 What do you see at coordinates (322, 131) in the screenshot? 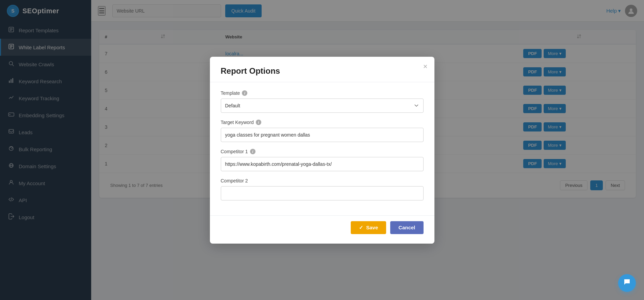
I see `target-keyword-group: Target Keyword i` at bounding box center [322, 131].